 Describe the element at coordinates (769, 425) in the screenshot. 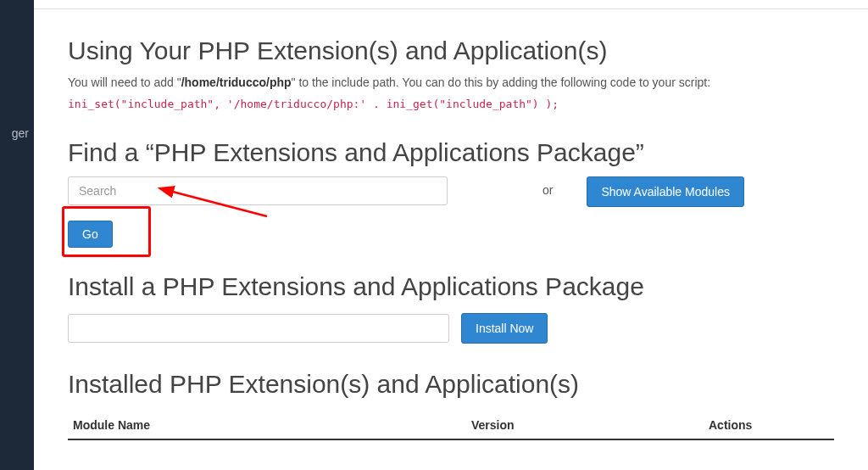

I see `col-actions: Actions` at that location.